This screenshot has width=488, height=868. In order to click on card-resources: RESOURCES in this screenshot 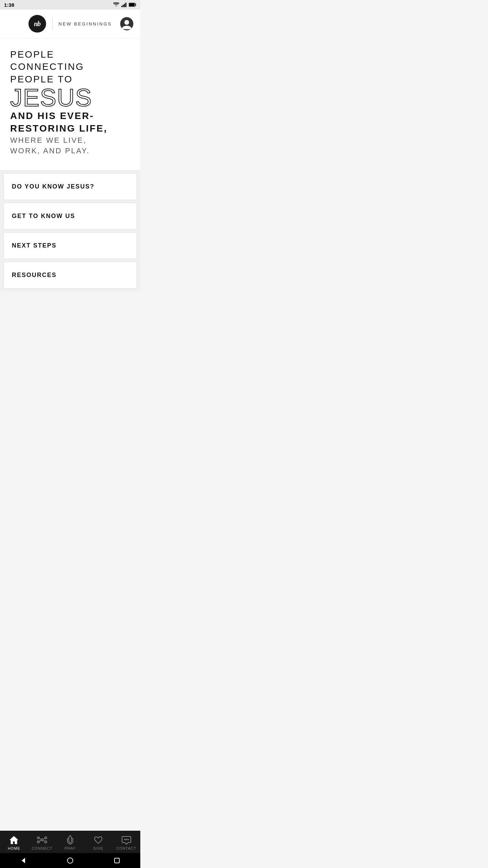, I will do `click(70, 275)`.